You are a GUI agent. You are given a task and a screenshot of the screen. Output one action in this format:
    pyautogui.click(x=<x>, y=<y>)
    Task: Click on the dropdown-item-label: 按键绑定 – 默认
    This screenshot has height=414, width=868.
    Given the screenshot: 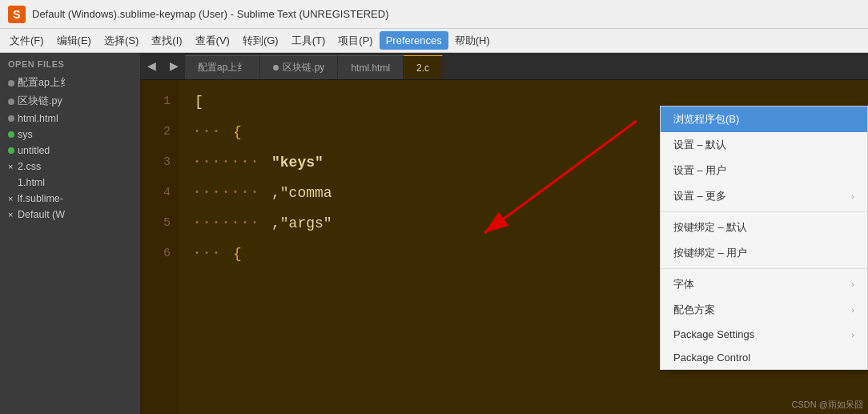 What is the action you would take?
    pyautogui.click(x=710, y=227)
    